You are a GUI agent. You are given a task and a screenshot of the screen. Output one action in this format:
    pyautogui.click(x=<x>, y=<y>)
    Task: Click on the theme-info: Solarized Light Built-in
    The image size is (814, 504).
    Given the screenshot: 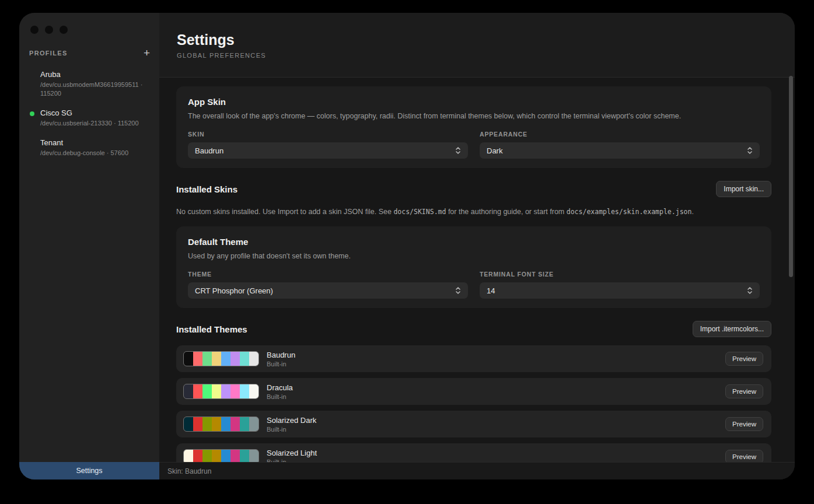 What is the action you would take?
    pyautogui.click(x=292, y=456)
    